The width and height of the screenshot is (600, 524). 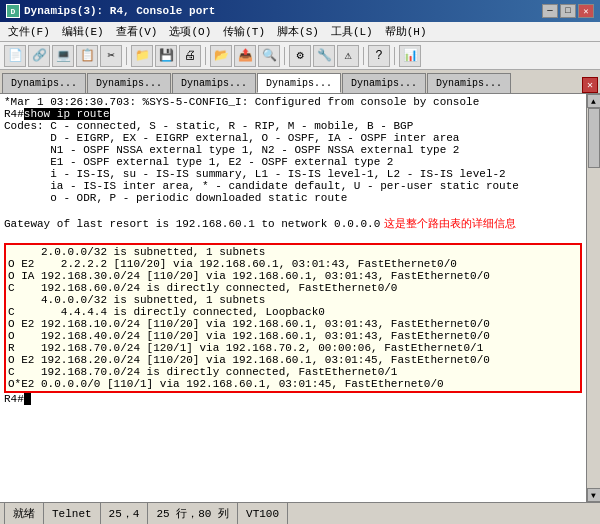 What do you see at coordinates (352, 32) in the screenshot?
I see `menu-tools: 工具(L)` at bounding box center [352, 32].